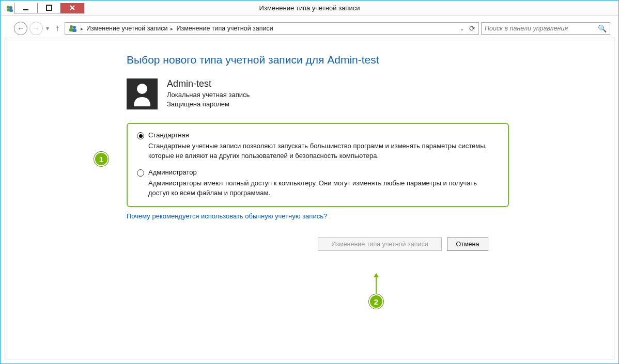 This screenshot has width=619, height=364. What do you see at coordinates (224, 28) in the screenshot?
I see `breadcrumb-item: Изменение типа учетной записи` at bounding box center [224, 28].